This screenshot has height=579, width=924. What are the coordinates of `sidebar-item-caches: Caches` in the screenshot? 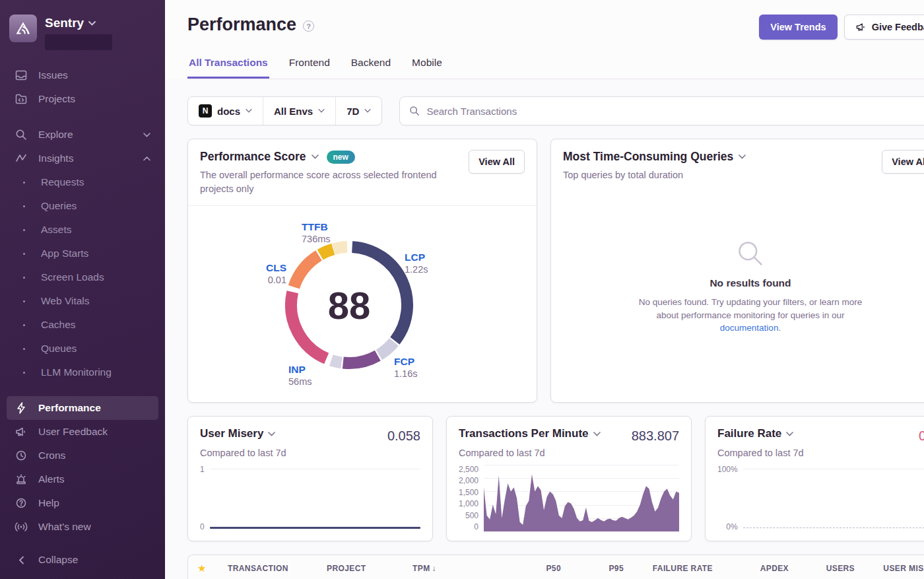 It's located at (82, 325).